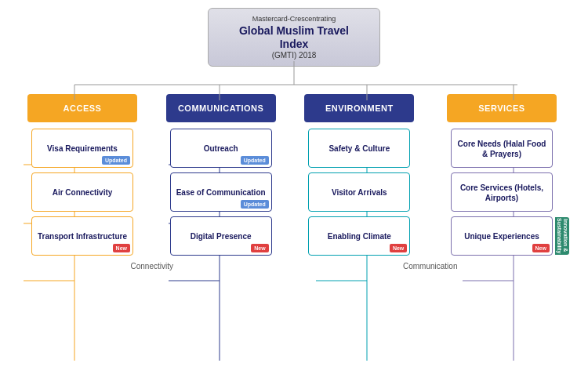 The height and width of the screenshot is (392, 588). Describe the element at coordinates (82, 192) in the screenshot. I see `item-air-connectivity: Air Connectivity` at that location.